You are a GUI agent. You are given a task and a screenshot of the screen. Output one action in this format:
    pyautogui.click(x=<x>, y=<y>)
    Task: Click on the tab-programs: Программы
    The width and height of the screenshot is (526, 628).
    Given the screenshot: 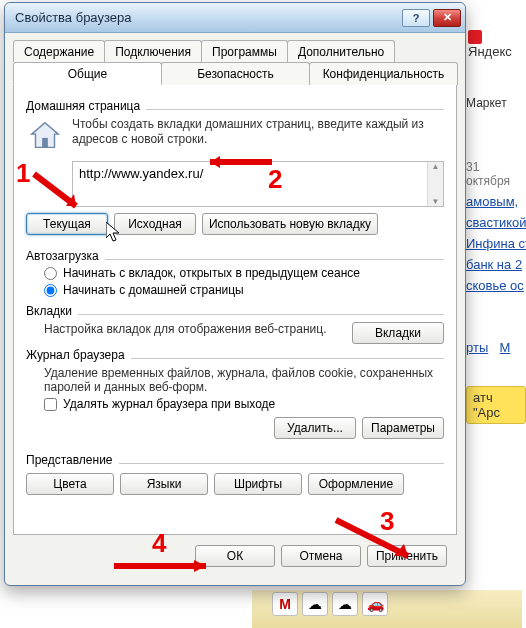 What is the action you would take?
    pyautogui.click(x=244, y=51)
    